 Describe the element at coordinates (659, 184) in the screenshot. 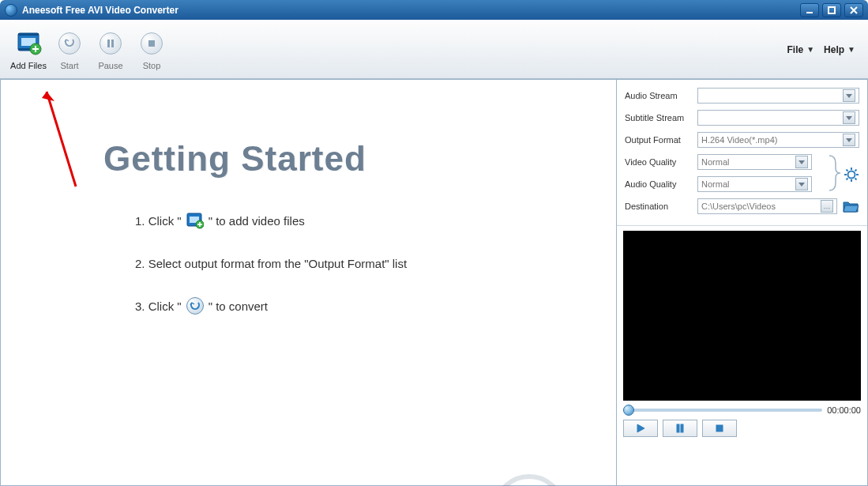

I see `audio-quality-label: Audio Quality` at that location.